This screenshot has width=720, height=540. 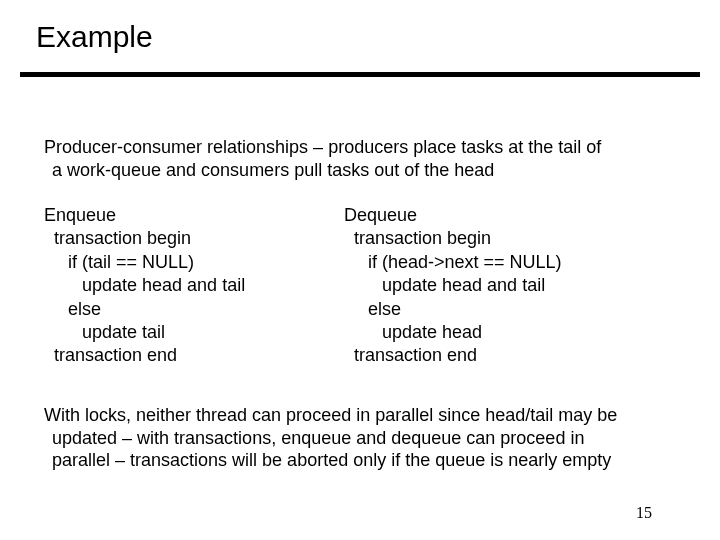 What do you see at coordinates (514, 216) in the screenshot?
I see `dequeue-title: Dequeue` at bounding box center [514, 216].